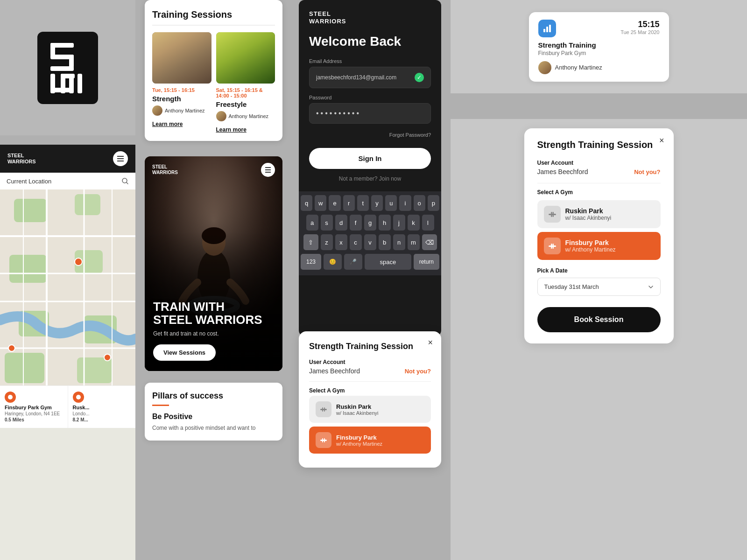 The image size is (747, 560). Describe the element at coordinates (651, 287) in the screenshot. I see `chevron-down-icon` at that location.